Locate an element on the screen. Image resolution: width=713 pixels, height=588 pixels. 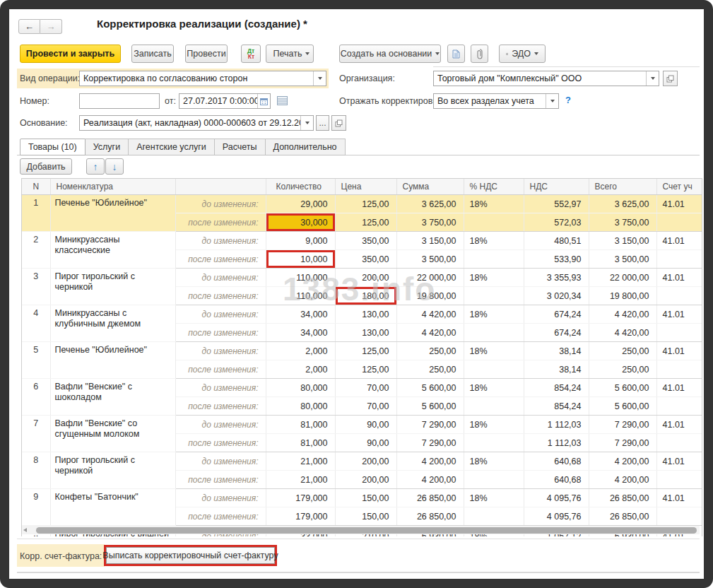
cell-sum-after: 3 750,00 is located at coordinates (430, 223).